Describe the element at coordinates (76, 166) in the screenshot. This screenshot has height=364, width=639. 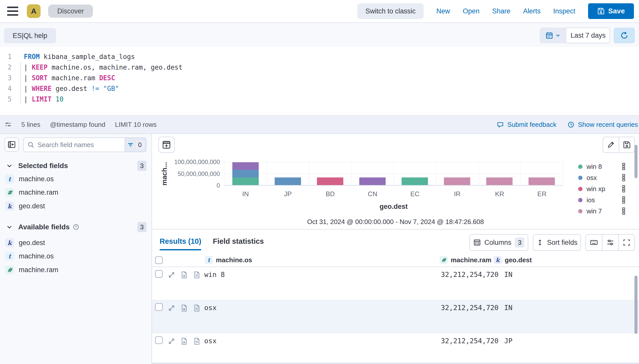
I see `selected-fields-header: Selected fields 3` at that location.